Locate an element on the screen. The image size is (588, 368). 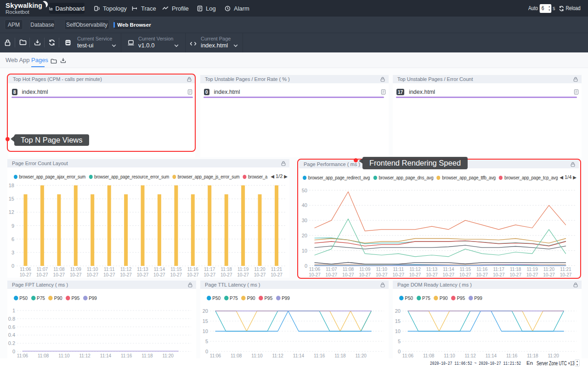
svg-text: 40 is located at coordinates (305, 205).